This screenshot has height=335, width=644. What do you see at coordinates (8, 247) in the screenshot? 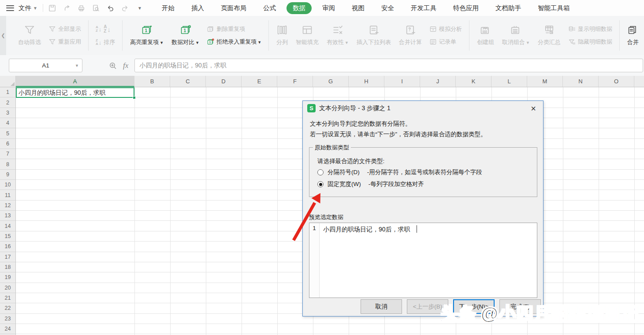
I see `row-header-16: 16` at bounding box center [8, 247].